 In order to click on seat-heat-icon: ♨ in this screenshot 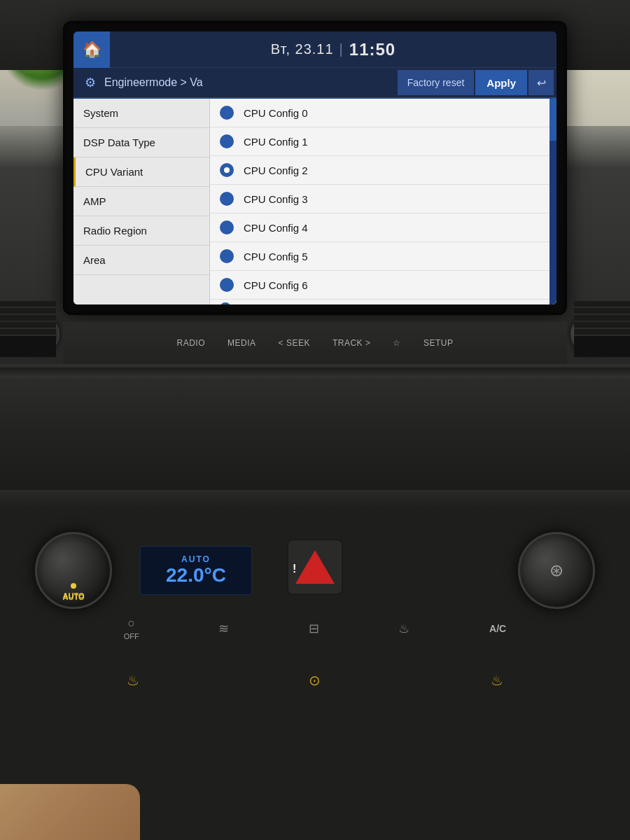, I will do `click(404, 629)`.